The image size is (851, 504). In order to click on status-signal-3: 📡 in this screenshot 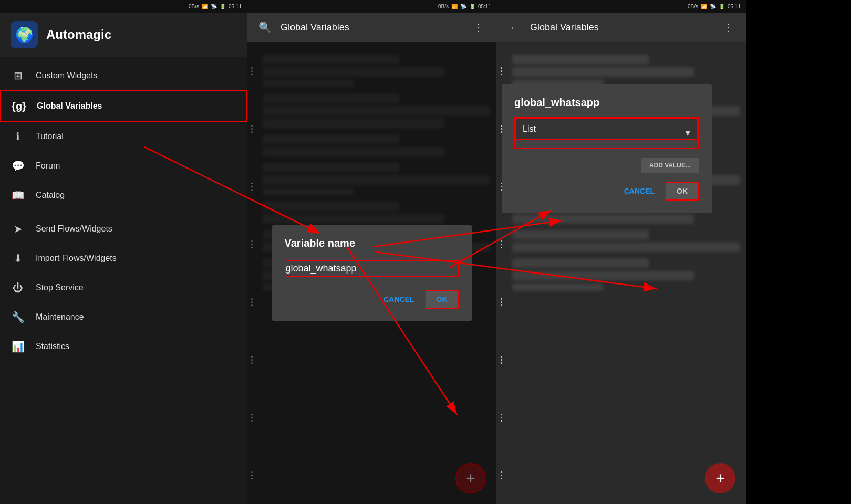, I will do `click(713, 6)`.